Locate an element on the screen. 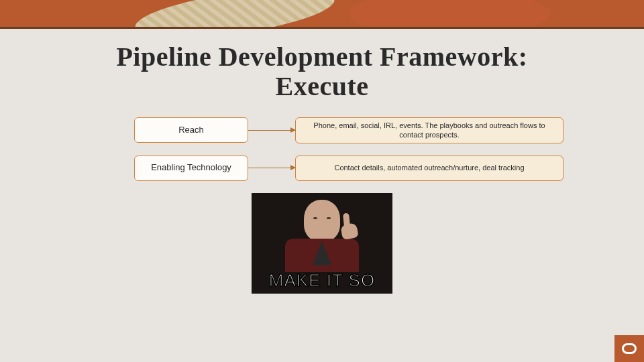 The width and height of the screenshot is (644, 362). framework-row: Reach Phone, email, social, IRL, events.… is located at coordinates (356, 130).